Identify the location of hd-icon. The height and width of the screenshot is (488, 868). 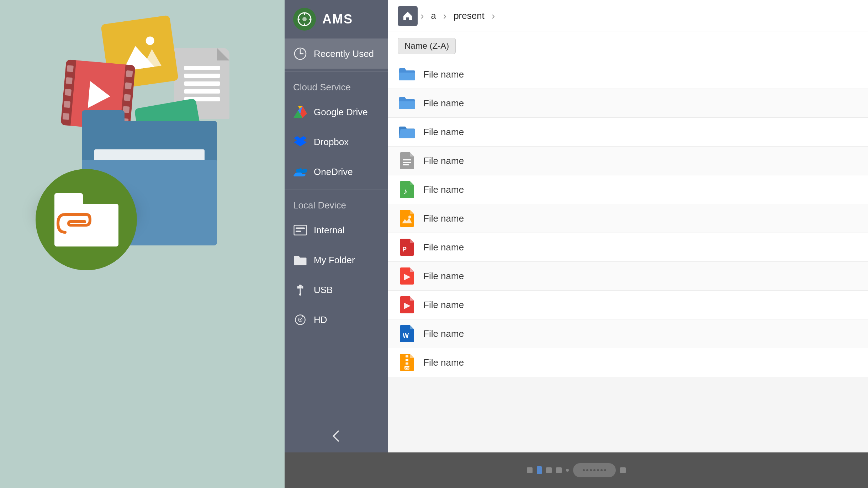
(300, 320).